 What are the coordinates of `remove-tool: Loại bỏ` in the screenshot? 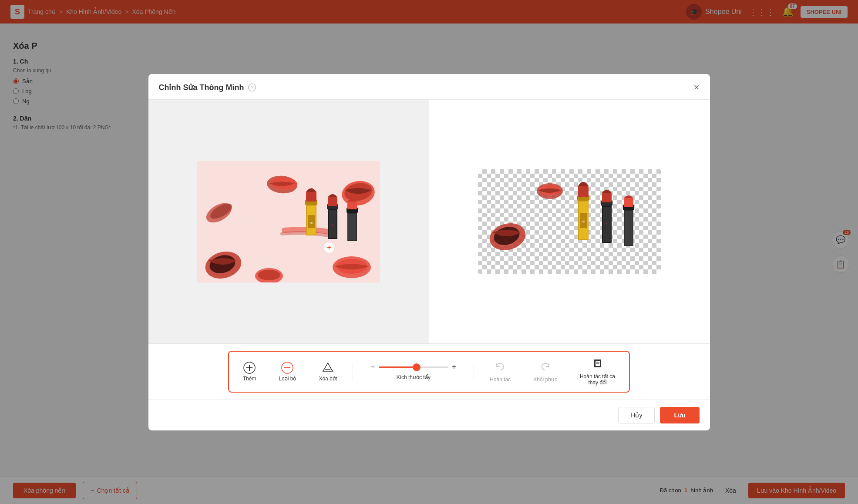 It's located at (287, 372).